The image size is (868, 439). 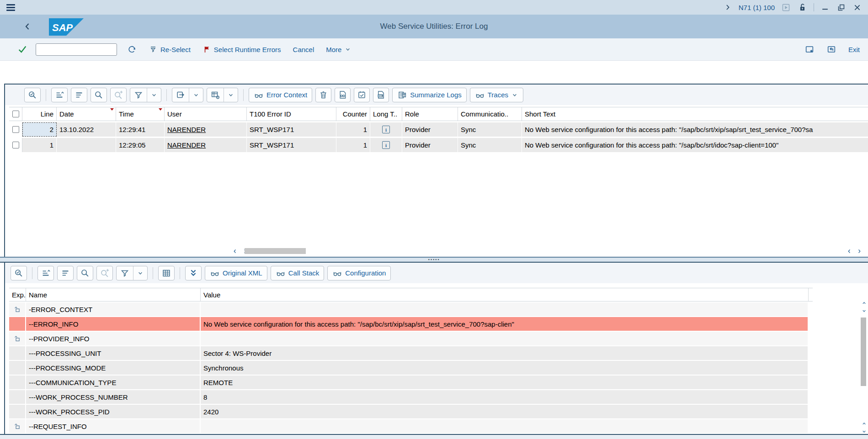 I want to click on cancel-button: Cancel, so click(x=304, y=49).